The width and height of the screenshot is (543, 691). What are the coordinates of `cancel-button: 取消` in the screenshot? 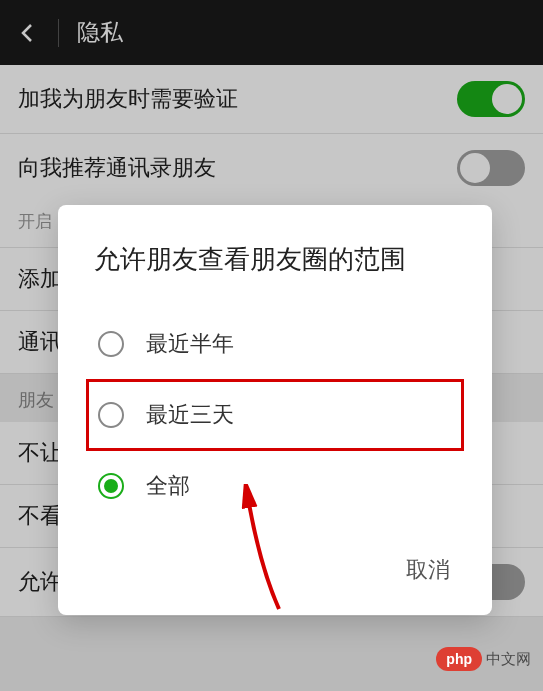 It's located at (428, 570).